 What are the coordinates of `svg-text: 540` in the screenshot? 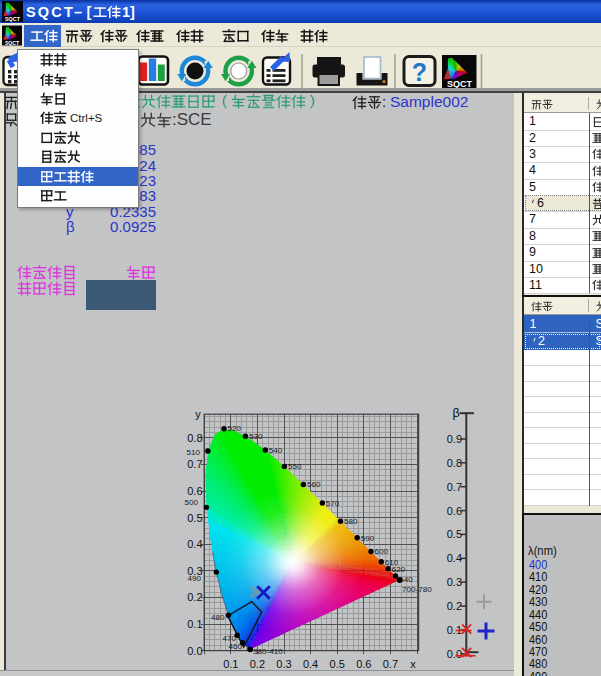 It's located at (276, 450).